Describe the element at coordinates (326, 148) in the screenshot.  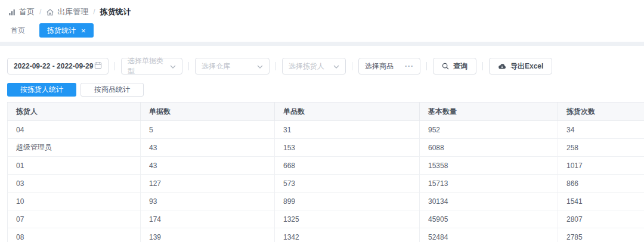
I see `table-row: 超级管理员431536088258` at that location.